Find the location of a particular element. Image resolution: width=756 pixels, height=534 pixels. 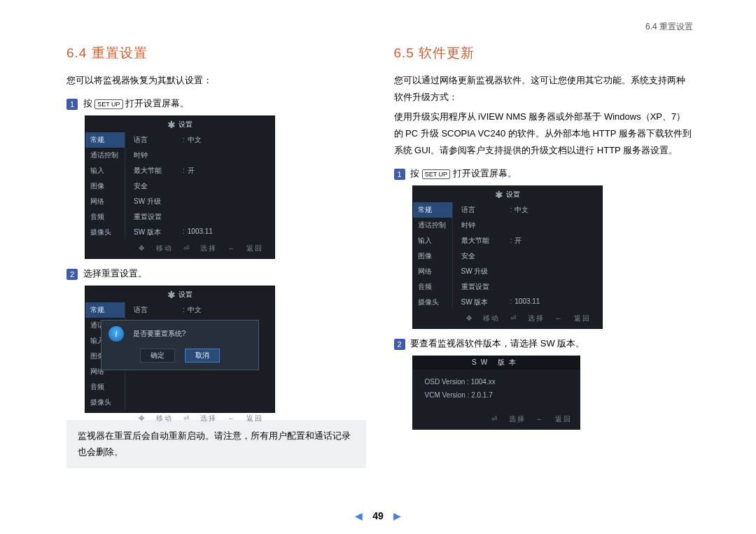

next-page-icon: ▶ is located at coordinates (398, 516).